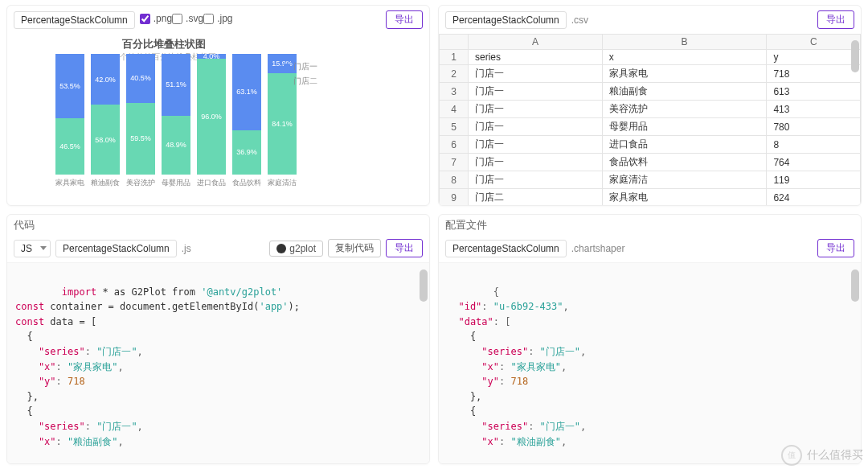  What do you see at coordinates (164, 44) in the screenshot?
I see `chart-title: 百分比堆叠柱状图` at bounding box center [164, 44].